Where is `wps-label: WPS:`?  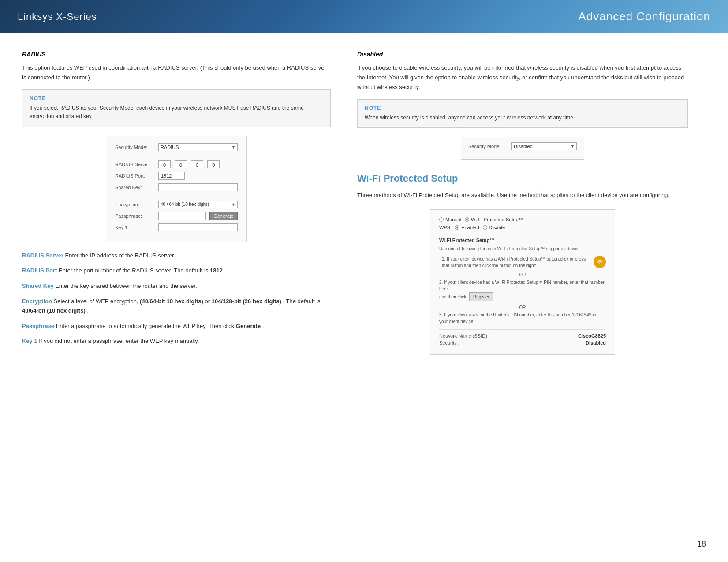 wps-label: WPS: is located at coordinates (445, 227).